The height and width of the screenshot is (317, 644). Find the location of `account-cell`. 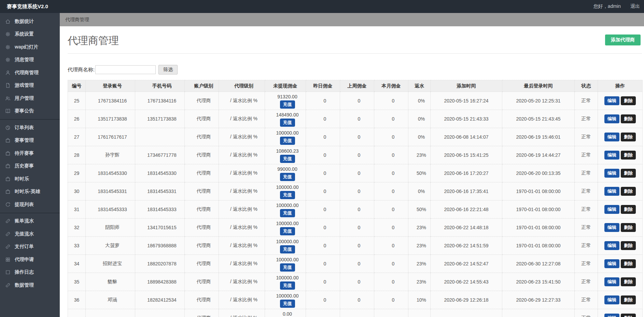

account-cell is located at coordinates (111, 313).